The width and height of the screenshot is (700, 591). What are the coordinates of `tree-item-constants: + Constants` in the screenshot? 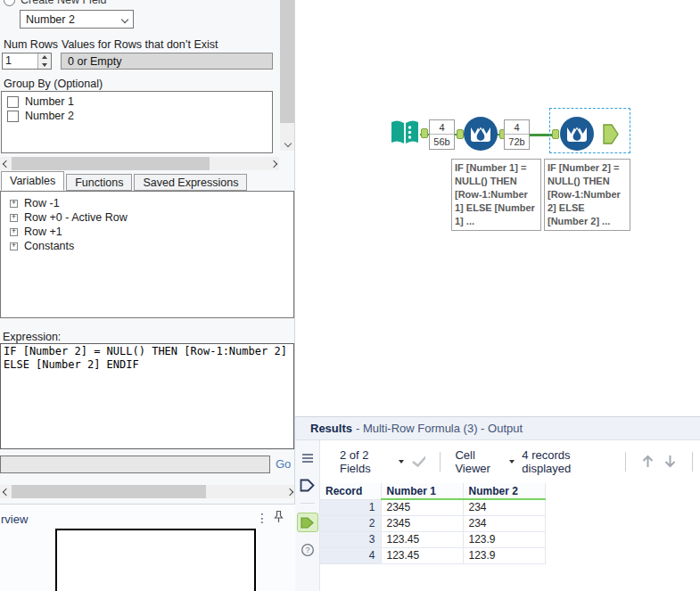 It's located at (147, 246).